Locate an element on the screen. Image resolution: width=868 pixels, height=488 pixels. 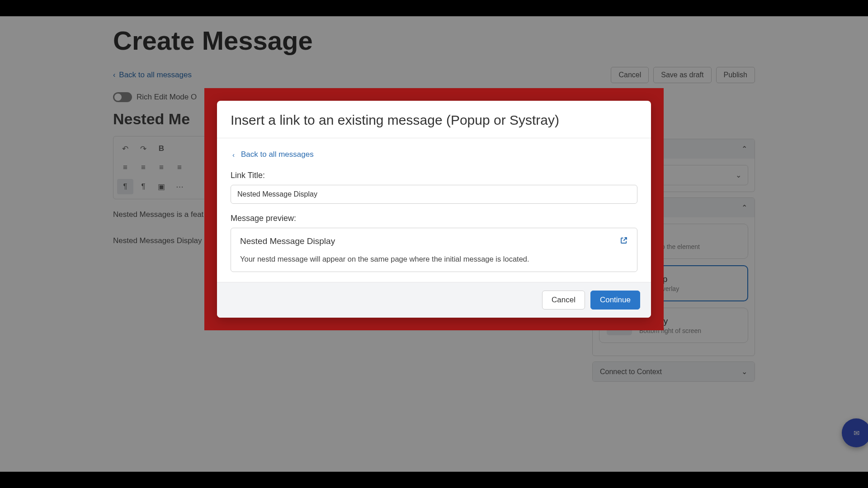
modal-header: Insert a link to an existing message (Po… is located at coordinates (434, 119).